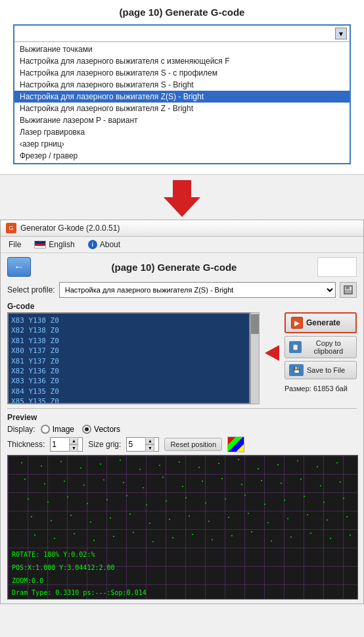  I want to click on menu-about: i About, so click(104, 245).